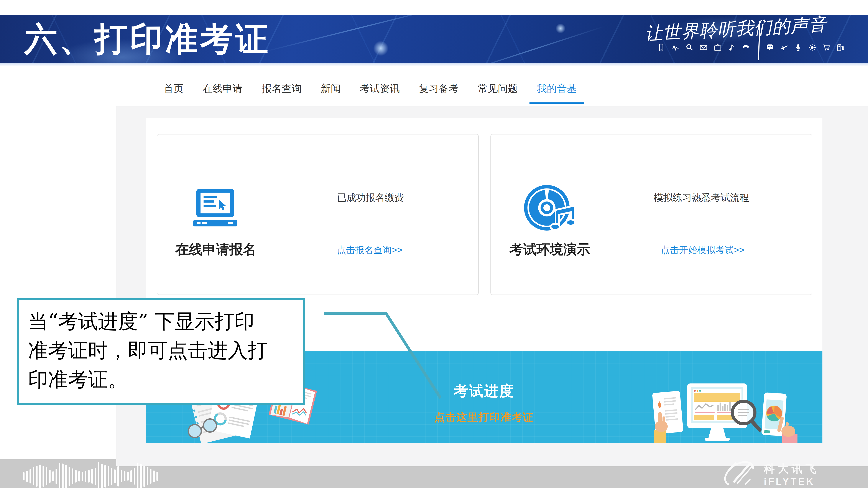 The height and width of the screenshot is (488, 868). What do you see at coordinates (792, 482) in the screenshot?
I see `iflytek-logo-en: iFLYTEK` at bounding box center [792, 482].